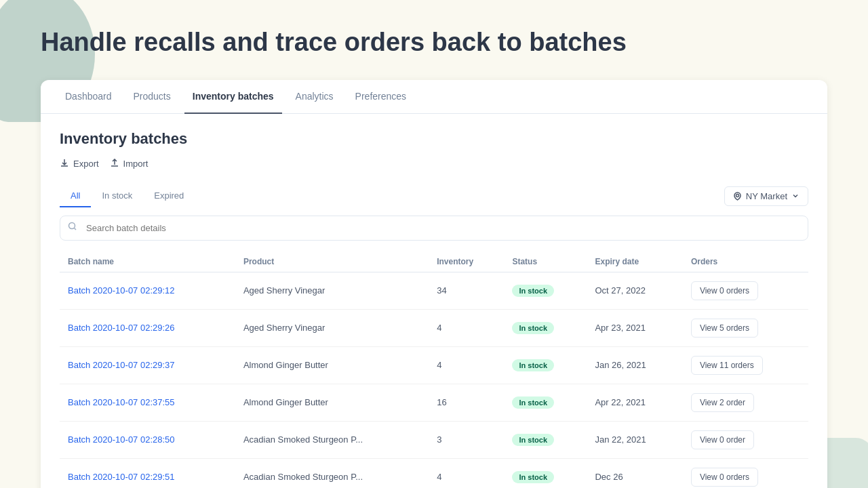 The width and height of the screenshot is (868, 488). Describe the element at coordinates (148, 328) in the screenshot. I see `batch-name-cell: Batch 2020-10-07 02:29:26` at that location.